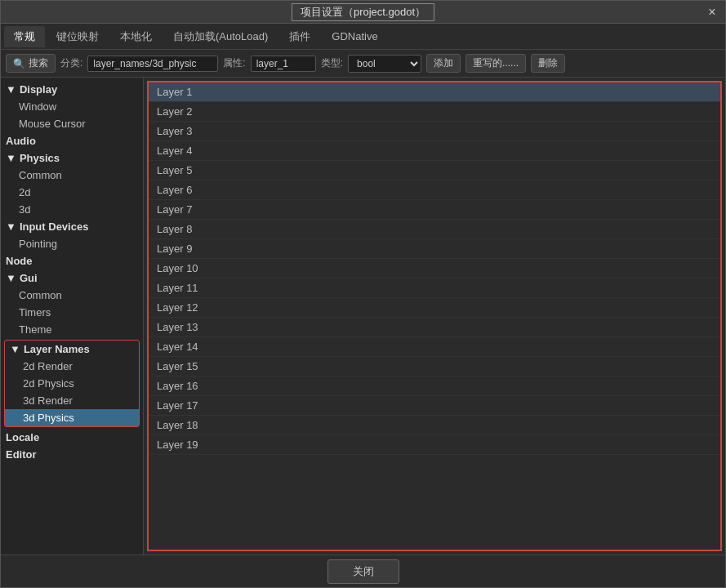 The height and width of the screenshot is (588, 726). I want to click on display-arrow: ▼, so click(11, 90).